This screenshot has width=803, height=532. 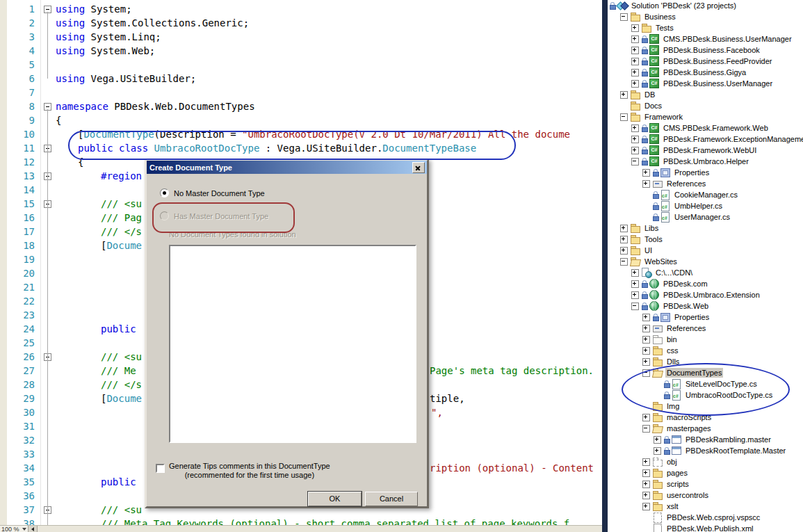 I want to click on tree-item-cms-pbdesk-business-usermanager: CMS.PBDesk.Business.UserManager, so click(x=712, y=39).